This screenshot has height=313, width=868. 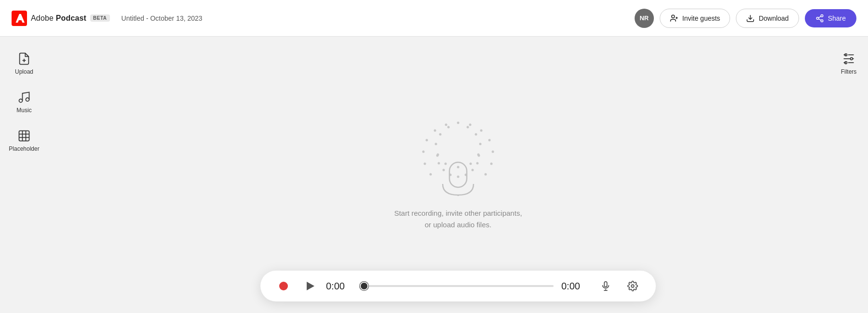 What do you see at coordinates (24, 64) in the screenshot?
I see `sidebar-item-upload: Upload` at bounding box center [24, 64].